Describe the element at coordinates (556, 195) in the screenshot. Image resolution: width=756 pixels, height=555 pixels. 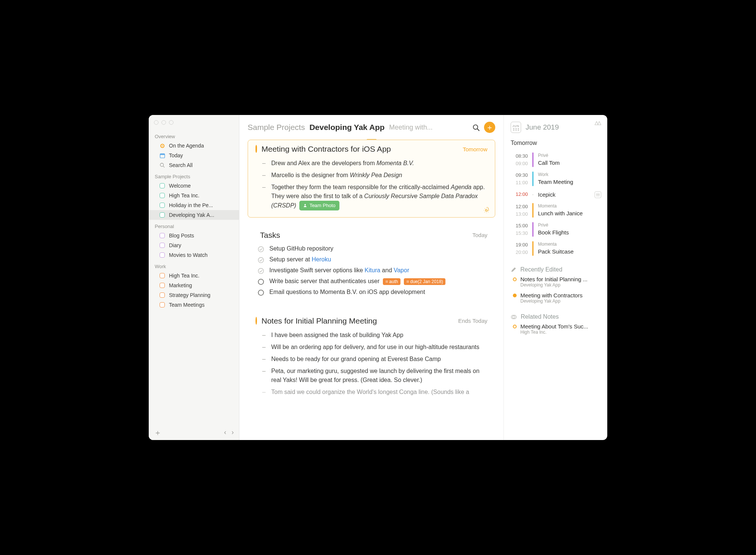
I see `event-row: 12:00·Icepick` at that location.